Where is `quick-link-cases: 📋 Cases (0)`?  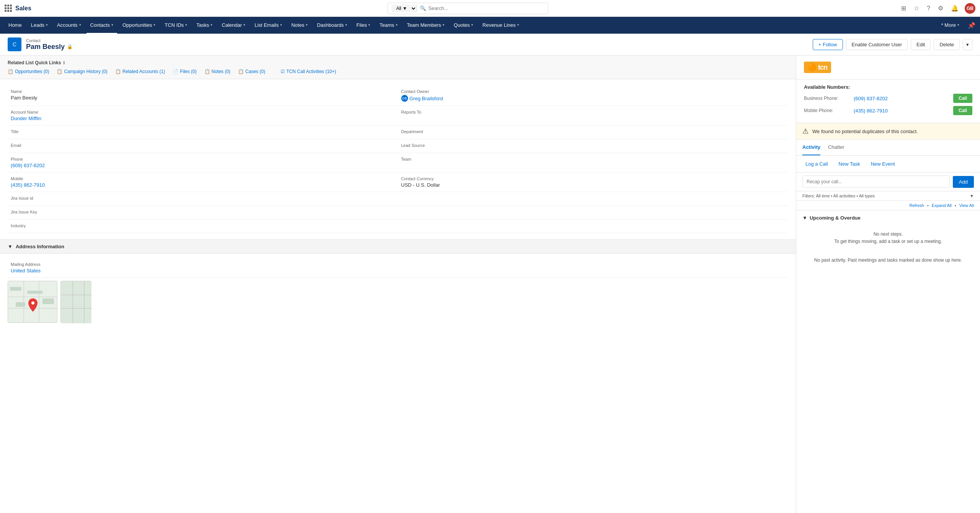
quick-link-cases: 📋 Cases (0) is located at coordinates (252, 71).